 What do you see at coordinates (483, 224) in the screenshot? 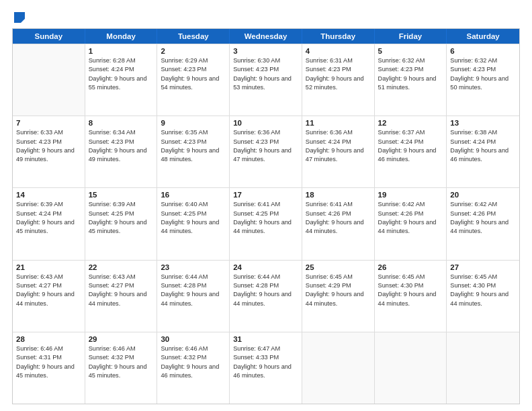
I see `calendar-day-20: 20Sunrise: 6:42 AMSunset: 4:26 PMDayligh…` at bounding box center [483, 224].